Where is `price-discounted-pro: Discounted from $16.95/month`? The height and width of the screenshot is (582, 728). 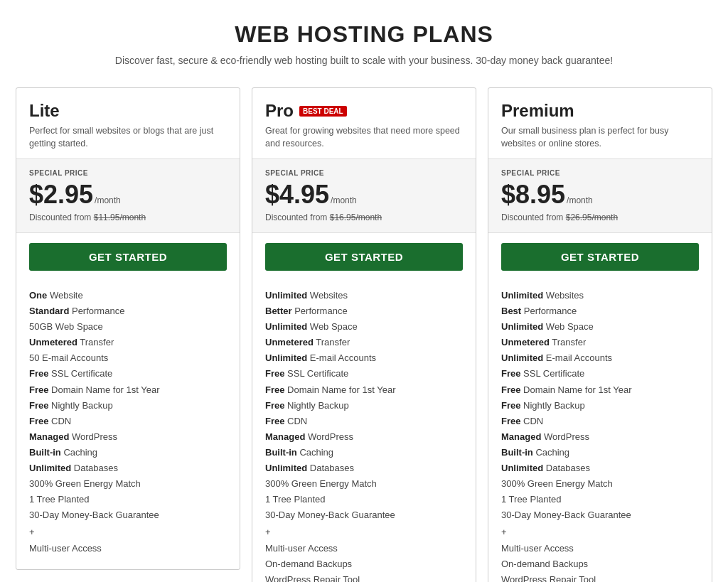
price-discounted-pro: Discounted from $16.95/month is located at coordinates (364, 217).